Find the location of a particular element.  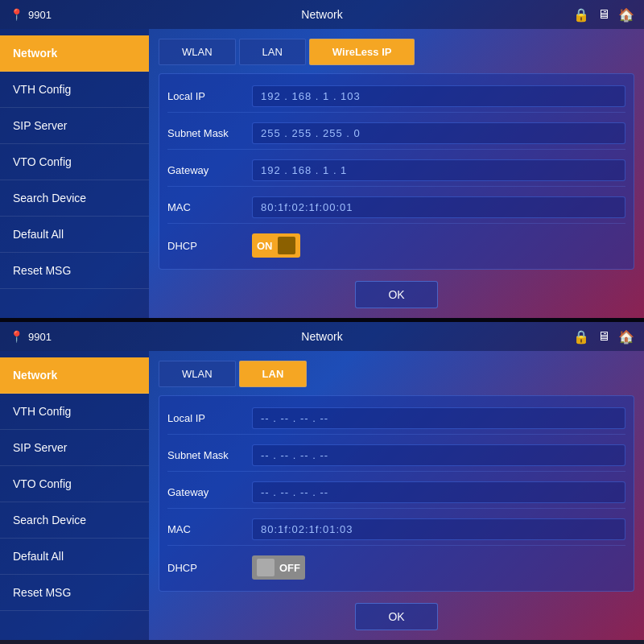

value-localip-1: 192 . 168 . 1 . 103 is located at coordinates (439, 97).